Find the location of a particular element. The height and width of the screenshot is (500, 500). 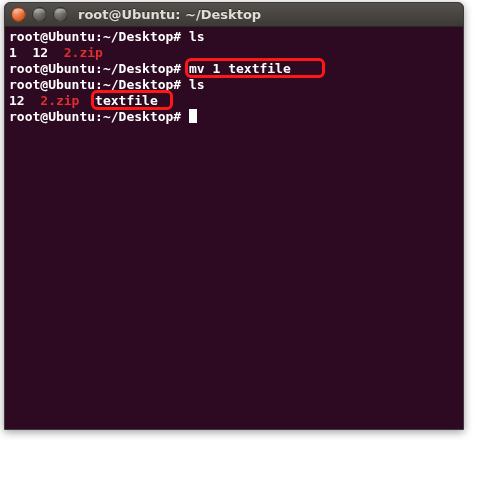

command-text: mv 1 textfile is located at coordinates (240, 68).